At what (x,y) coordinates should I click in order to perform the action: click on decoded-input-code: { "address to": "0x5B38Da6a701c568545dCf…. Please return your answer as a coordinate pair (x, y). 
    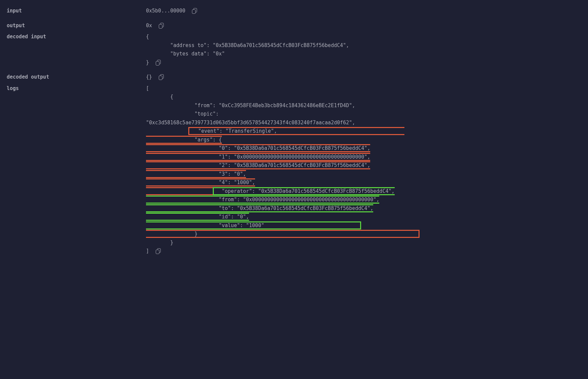
    Looking at the image, I should click on (248, 46).